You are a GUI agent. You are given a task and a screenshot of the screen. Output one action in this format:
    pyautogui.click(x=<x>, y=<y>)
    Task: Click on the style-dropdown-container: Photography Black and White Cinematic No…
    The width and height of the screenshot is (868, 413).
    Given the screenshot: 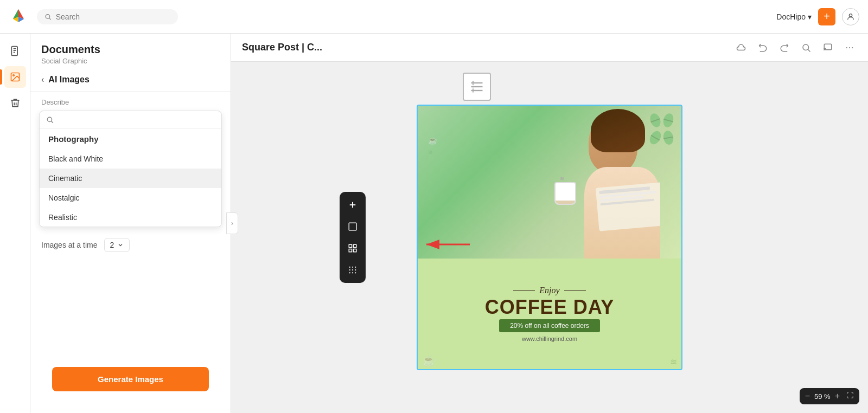 What is the action you would take?
    pyautogui.click(x=130, y=169)
    